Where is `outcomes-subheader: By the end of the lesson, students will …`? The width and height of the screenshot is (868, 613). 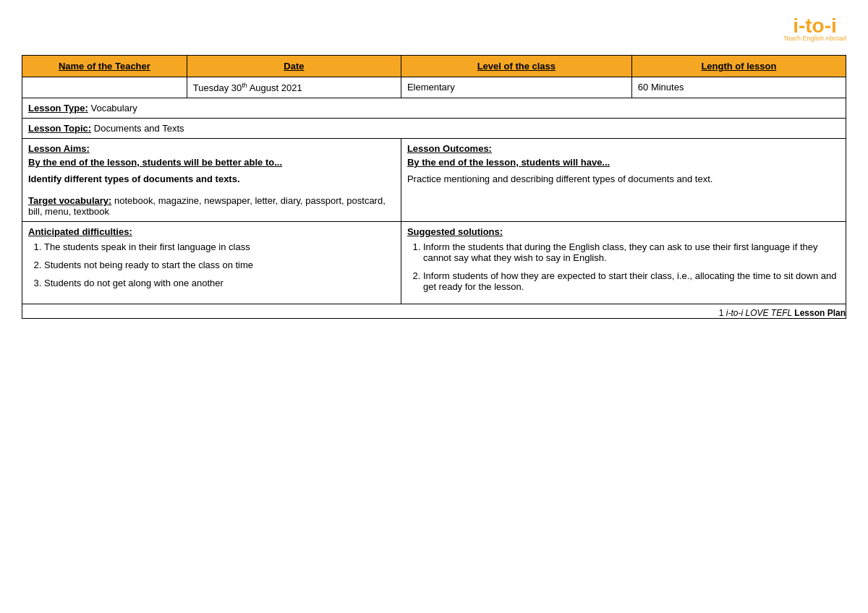 outcomes-subheader: By the end of the lesson, students will … is located at coordinates (624, 162).